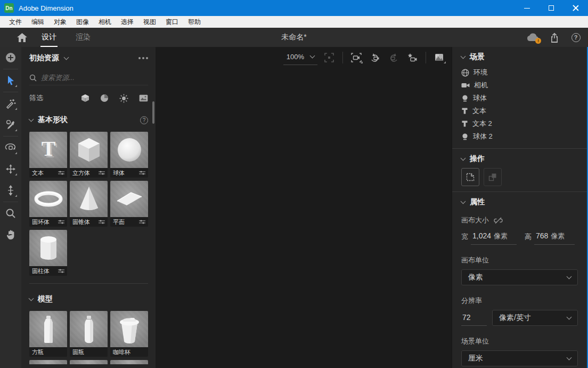 Image resolution: width=588 pixels, height=368 pixels. Describe the element at coordinates (48, 334) in the screenshot. I see `asset-tile-square-bottle: 方瓶` at that location.